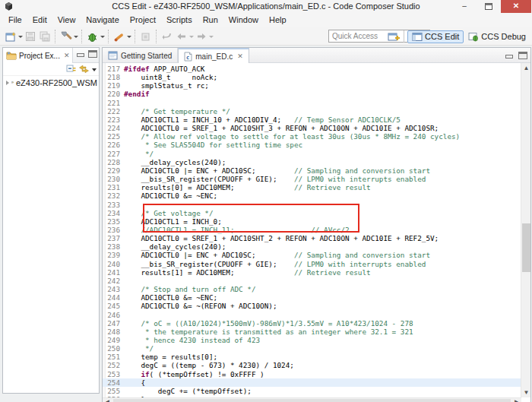 This screenshot has width=532, height=402. Describe the element at coordinates (111, 264) in the screenshot. I see `line-number: 240` at that location.